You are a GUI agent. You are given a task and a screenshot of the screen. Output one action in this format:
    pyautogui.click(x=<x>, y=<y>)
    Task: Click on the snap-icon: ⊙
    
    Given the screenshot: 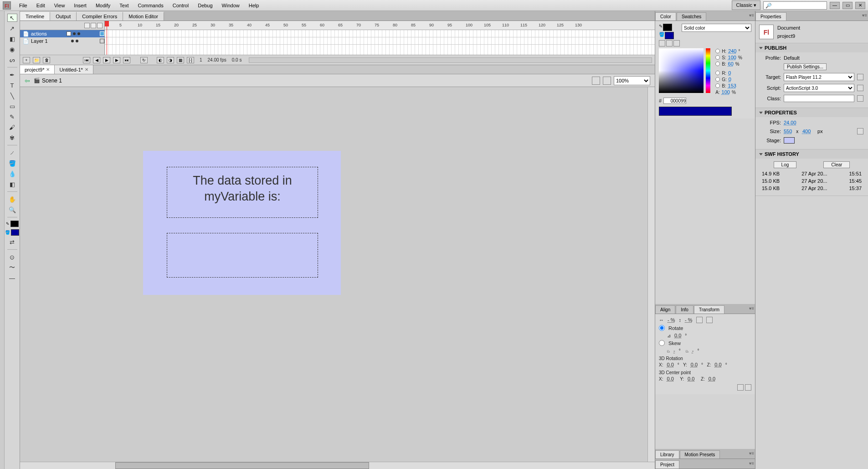 What is the action you would take?
    pyautogui.click(x=12, y=257)
    